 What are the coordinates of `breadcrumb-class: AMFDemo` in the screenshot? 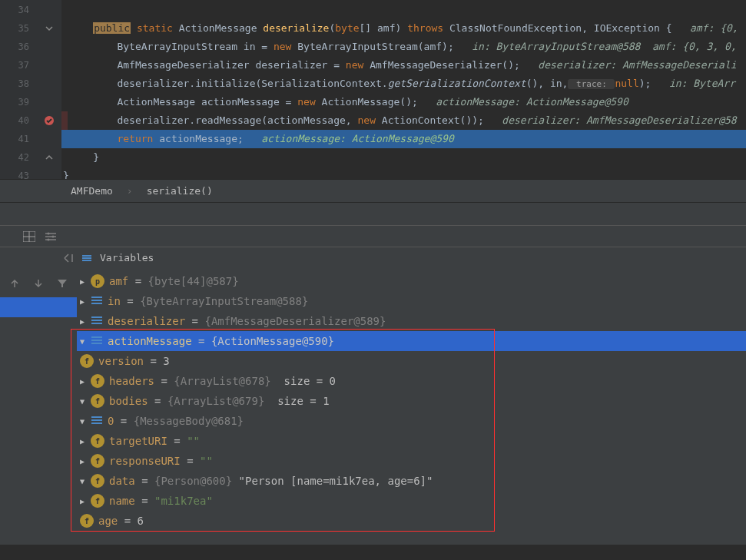 It's located at (92, 191).